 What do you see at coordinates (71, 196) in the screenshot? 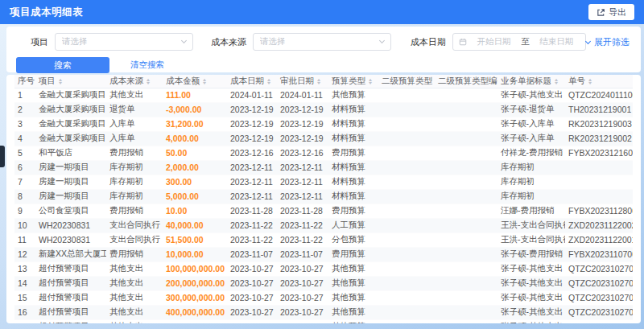
I see `cell-project: 房建一期项目` at bounding box center [71, 196].